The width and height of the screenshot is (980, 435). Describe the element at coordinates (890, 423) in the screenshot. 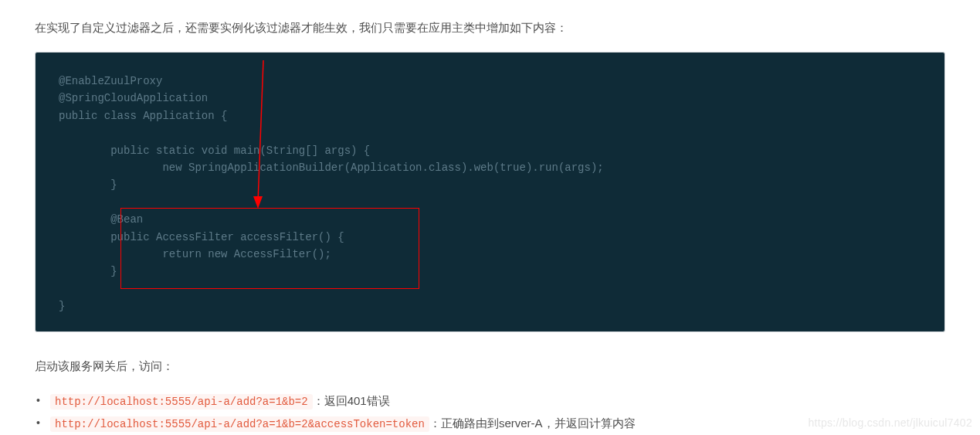

I see `watermark: https://blog.csdn.net/jlkuicul7402` at that location.